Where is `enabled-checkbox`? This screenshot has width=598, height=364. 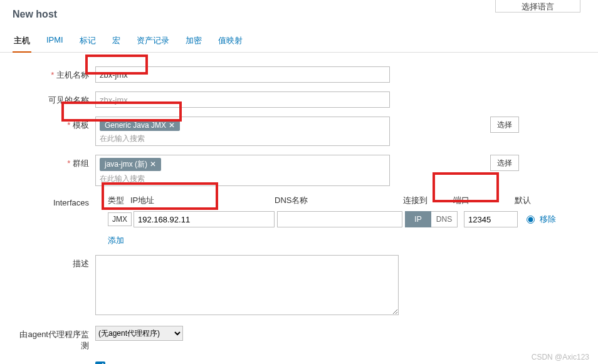 enabled-checkbox is located at coordinates (100, 363).